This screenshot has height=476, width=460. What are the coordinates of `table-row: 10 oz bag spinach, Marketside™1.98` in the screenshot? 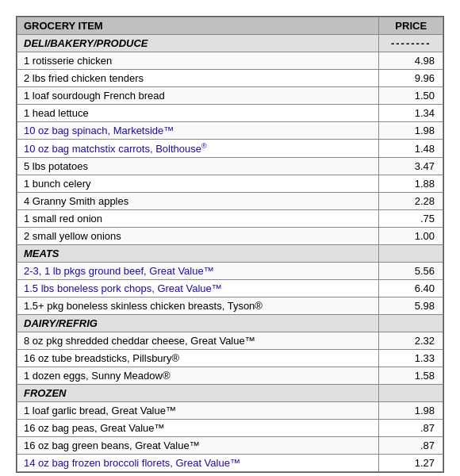 It's located at (230, 131).